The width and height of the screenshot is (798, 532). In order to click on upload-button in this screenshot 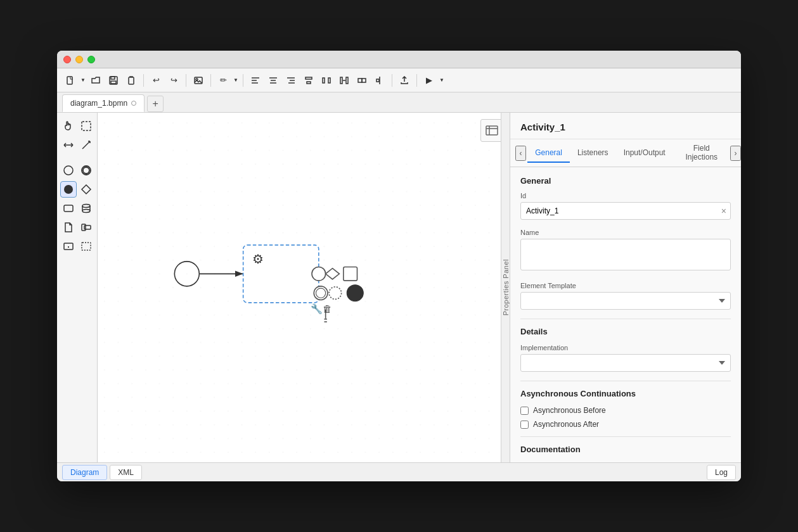, I will do `click(404, 80)`.